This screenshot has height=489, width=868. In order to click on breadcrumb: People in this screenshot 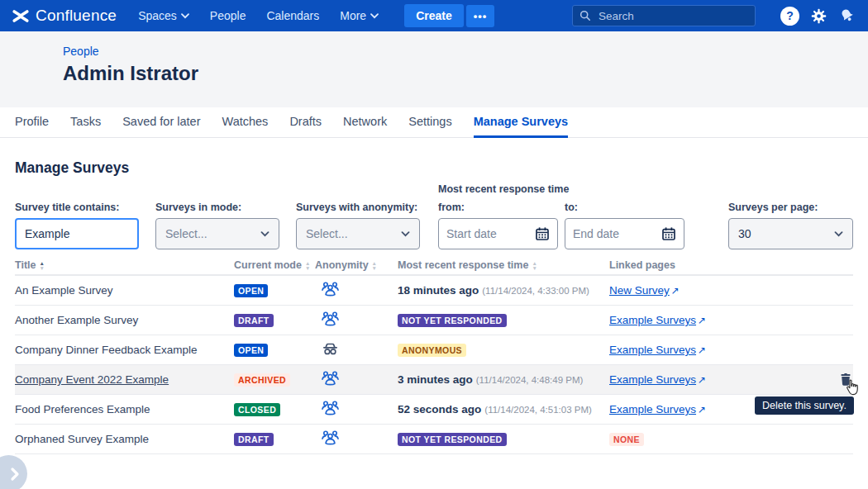, I will do `click(465, 51)`.